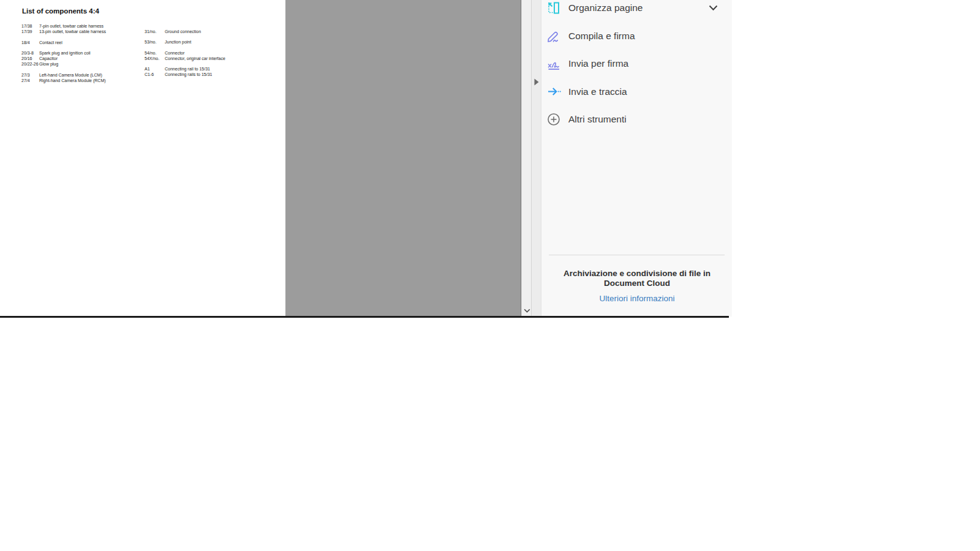 The image size is (980, 551). Describe the element at coordinates (637, 11) in the screenshot. I see `tool-item-organize-pages: Organizza pagine` at that location.